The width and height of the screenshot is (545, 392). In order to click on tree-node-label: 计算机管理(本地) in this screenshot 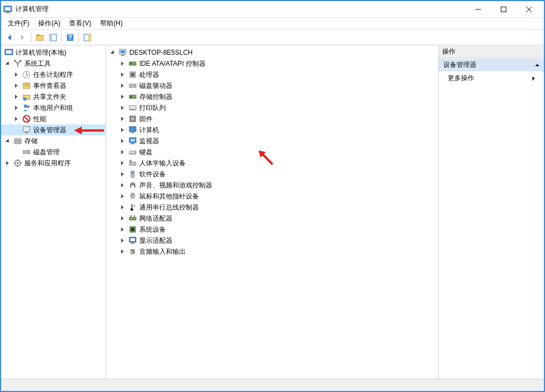, I will do `click(41, 53)`.